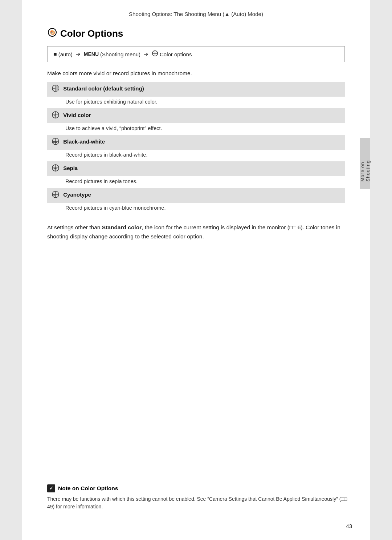 This screenshot has width=392, height=540. I want to click on table-row: BW Black-and-white, so click(196, 142).